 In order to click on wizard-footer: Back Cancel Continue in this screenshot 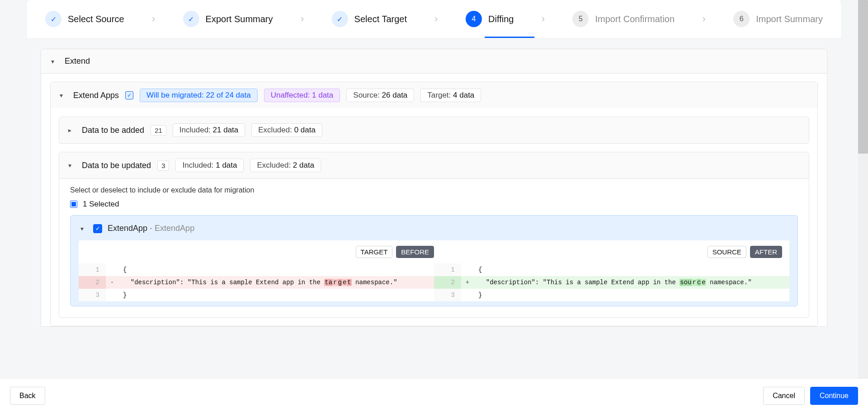, I will do `click(434, 396)`.